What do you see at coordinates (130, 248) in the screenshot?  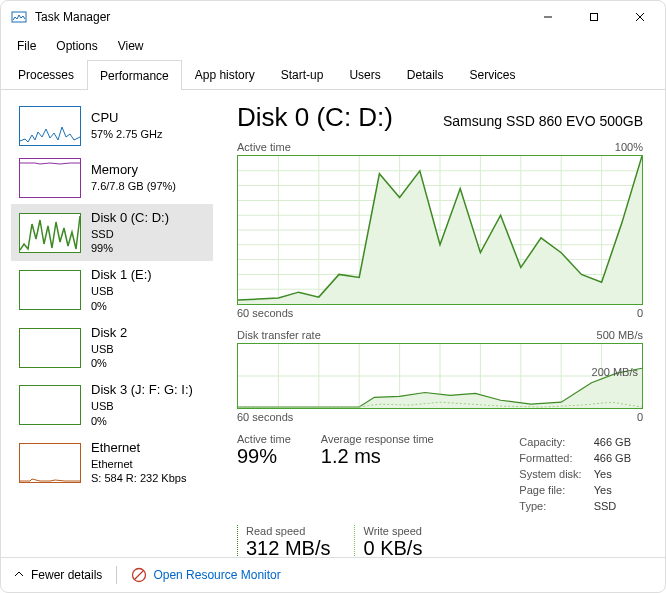 I see `disk0-sub2: 99%` at bounding box center [130, 248].